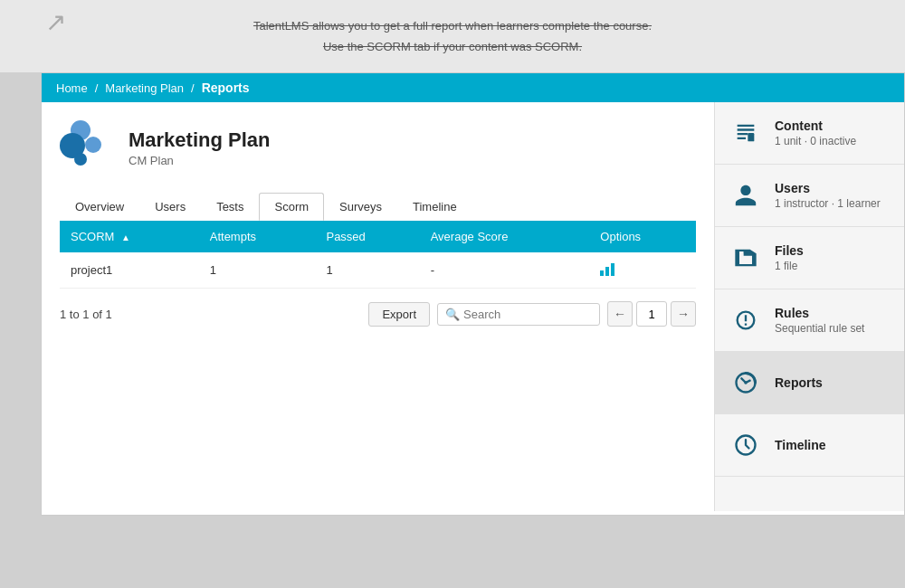  I want to click on search-icon: 🔍, so click(452, 315).